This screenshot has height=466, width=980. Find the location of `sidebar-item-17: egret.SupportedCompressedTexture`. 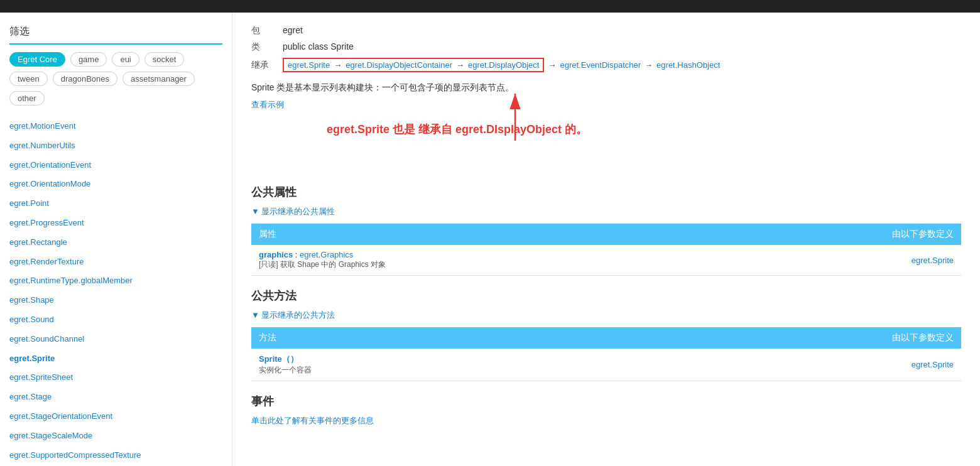

sidebar-item-17: egret.SupportedCompressedTexture is located at coordinates (116, 456).